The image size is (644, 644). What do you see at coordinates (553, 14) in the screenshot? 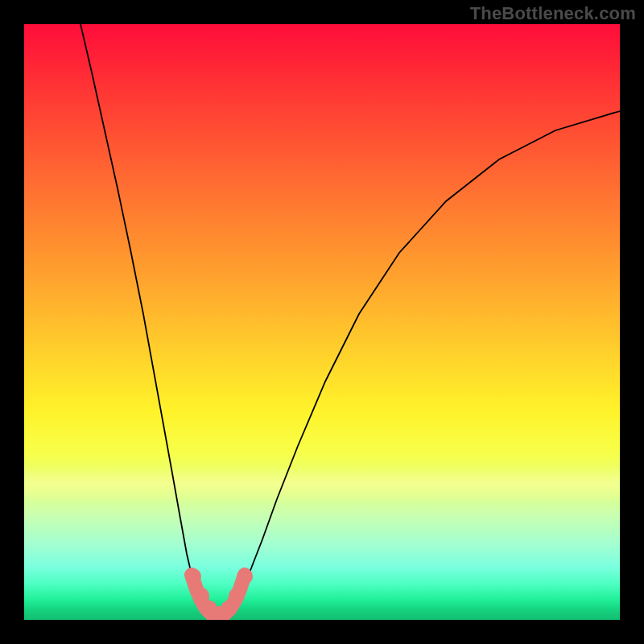
I see `attribution-text: TheBottleneck.com` at bounding box center [553, 14].